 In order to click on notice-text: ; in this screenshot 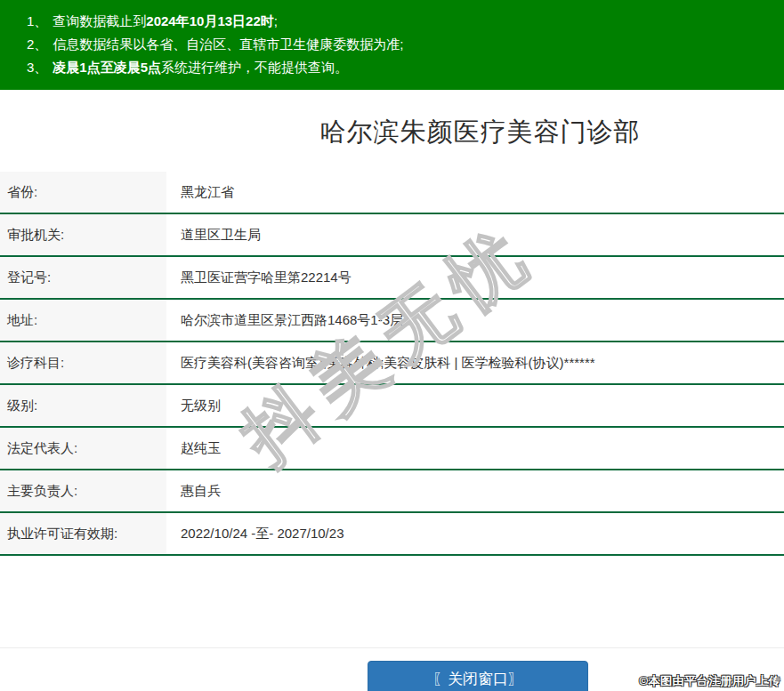, I will do `click(276, 21)`.